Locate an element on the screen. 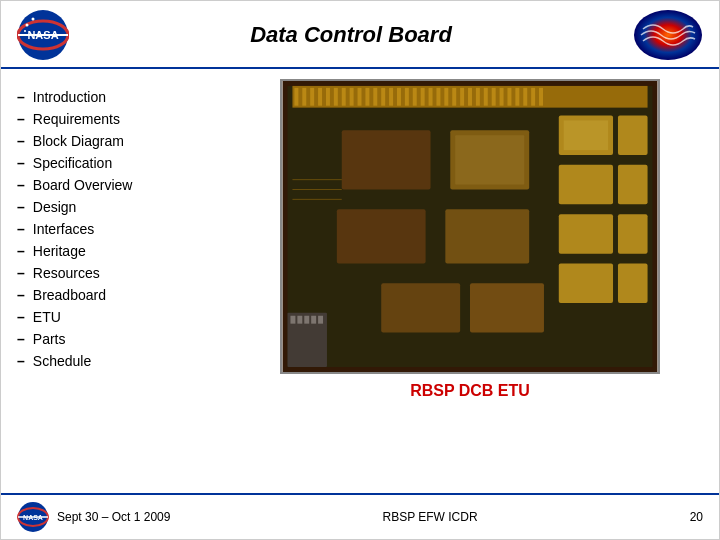 The height and width of the screenshot is (540, 720). footer-page-number: 20 is located at coordinates (696, 517).